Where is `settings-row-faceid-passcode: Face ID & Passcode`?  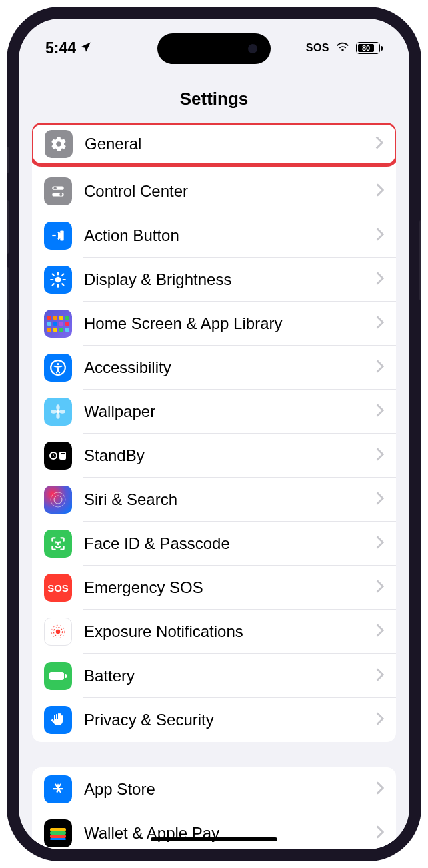
settings-row-faceid-passcode: Face ID & Passcode is located at coordinates (214, 544).